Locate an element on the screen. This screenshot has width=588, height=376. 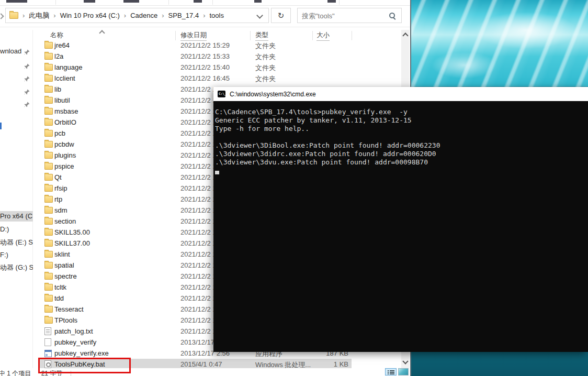
file-name: language is located at coordinates (69, 67).